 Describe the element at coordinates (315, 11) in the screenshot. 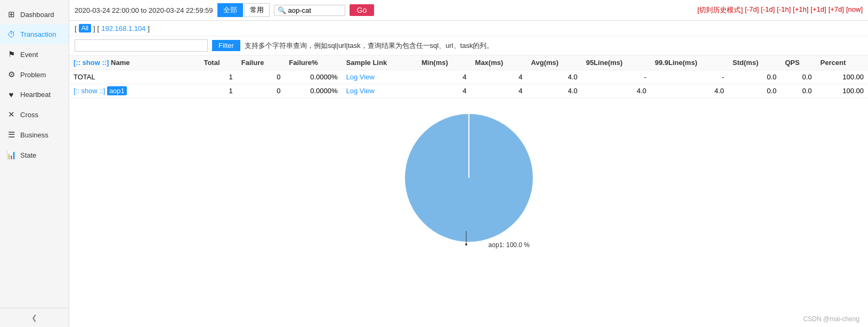

I see `search-input` at that location.